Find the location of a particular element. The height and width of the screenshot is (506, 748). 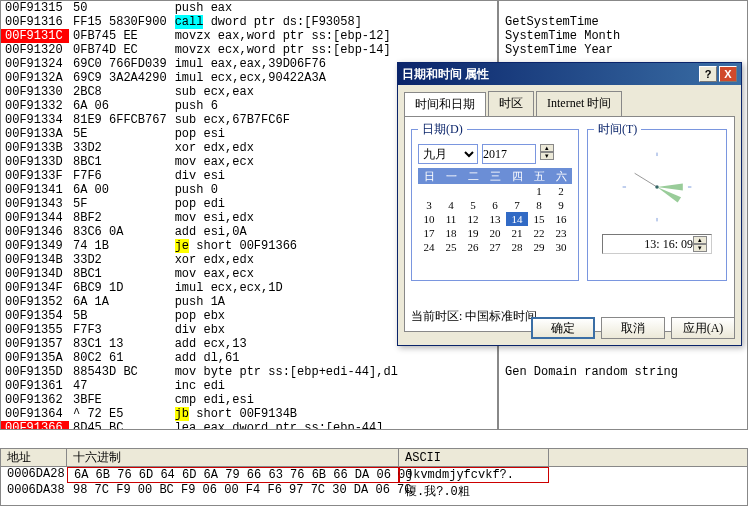

close-button: X is located at coordinates (728, 74).